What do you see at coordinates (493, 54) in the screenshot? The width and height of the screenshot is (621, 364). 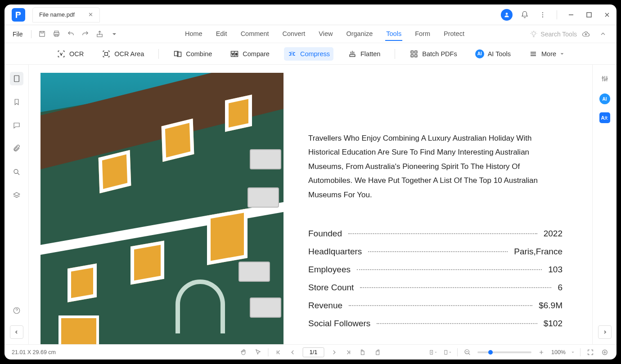 I see `ai-tools-button: AI AI Tools` at bounding box center [493, 54].